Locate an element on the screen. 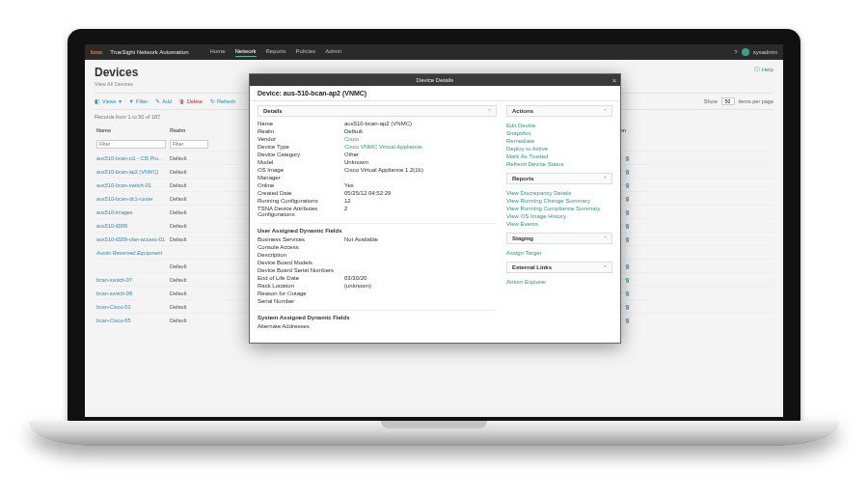 The width and height of the screenshot is (868, 498). sys-fields-heading: System Assigned Dynamic Fields is located at coordinates (377, 315).